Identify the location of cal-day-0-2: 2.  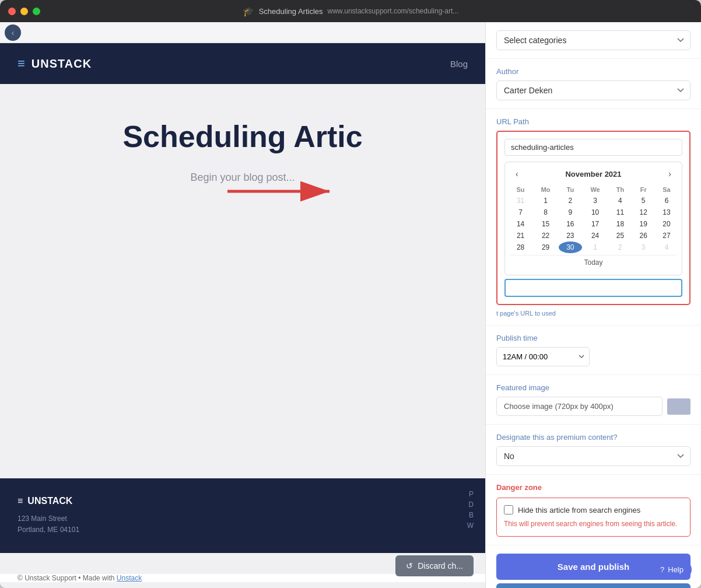
(570, 201).